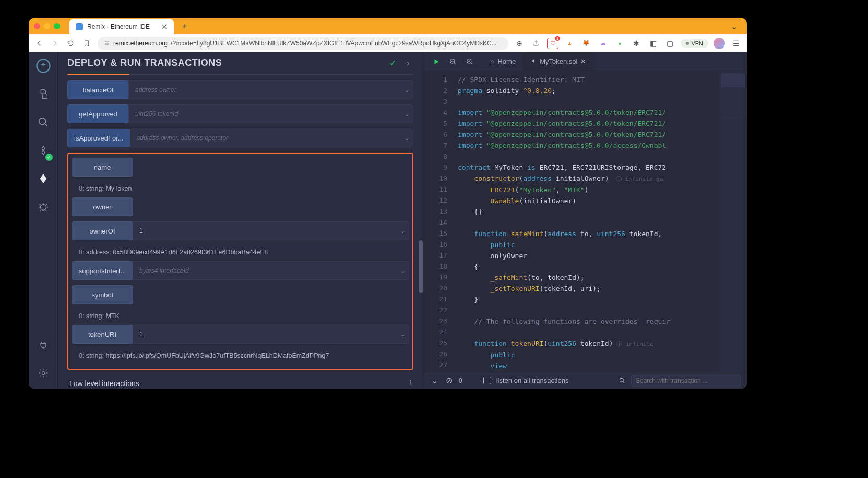  What do you see at coordinates (733, 221) in the screenshot?
I see `minimap` at bounding box center [733, 221].